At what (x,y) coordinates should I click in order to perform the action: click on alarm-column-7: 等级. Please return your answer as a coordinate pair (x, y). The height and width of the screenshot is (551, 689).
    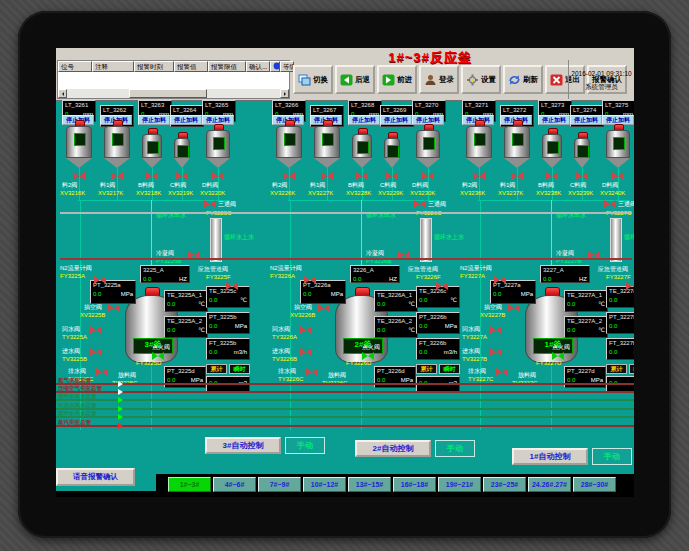
    Looking at the image, I should click on (287, 66).